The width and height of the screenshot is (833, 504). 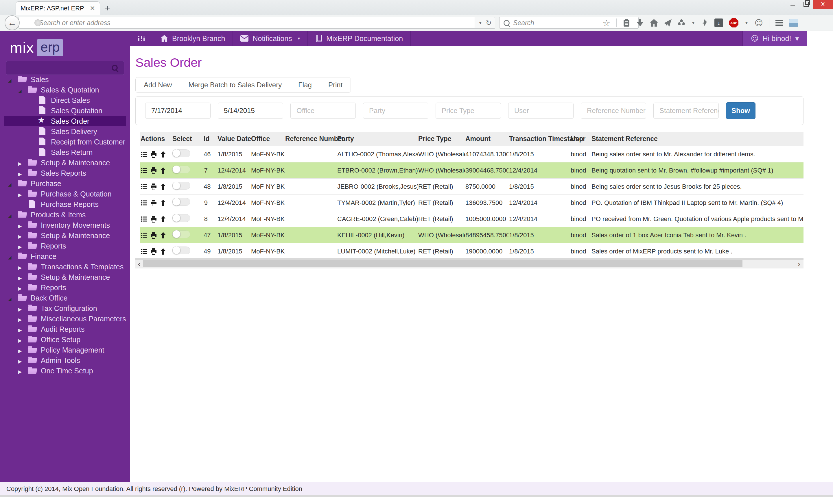 I want to click on toolbar-button: Flag, so click(x=305, y=85).